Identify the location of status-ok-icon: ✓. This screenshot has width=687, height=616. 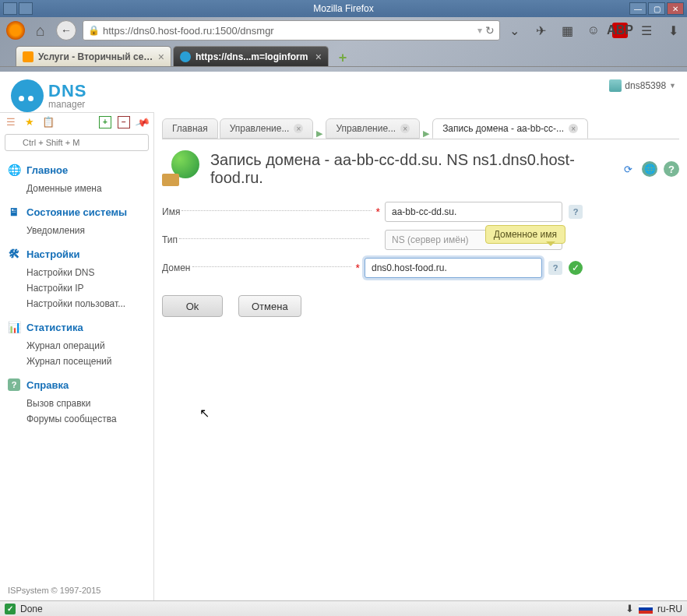
(10, 609).